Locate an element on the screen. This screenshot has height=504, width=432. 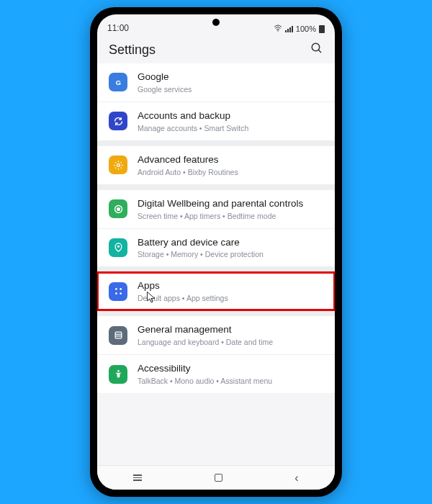
settings-item-gear: Advanced featuresAndroid Auto • Bixby Ro… is located at coordinates (216, 166).